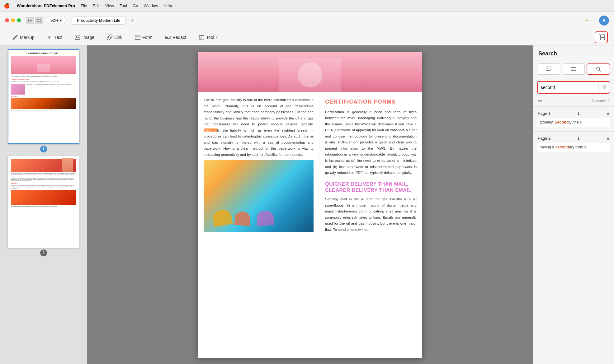 Image resolution: width=614 pixels, height=364 pixels. I want to click on search-title: Search, so click(574, 53).